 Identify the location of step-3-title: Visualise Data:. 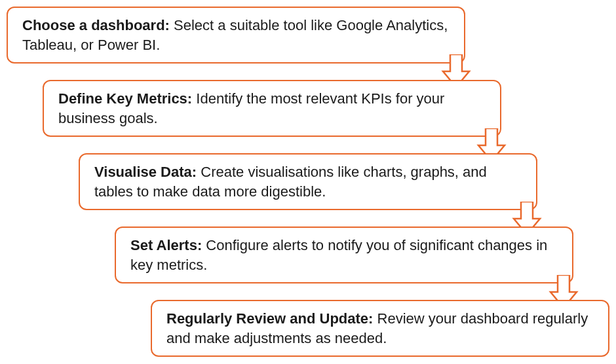
(145, 172).